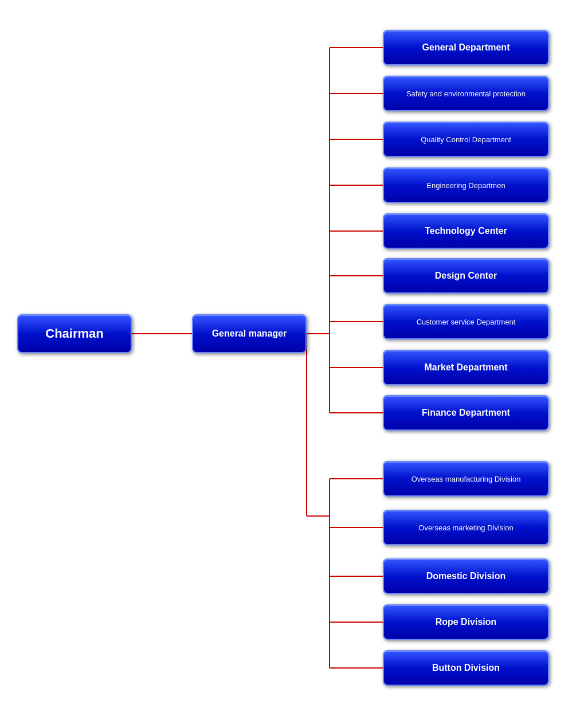  I want to click on general-dept-node: General Department, so click(466, 48).